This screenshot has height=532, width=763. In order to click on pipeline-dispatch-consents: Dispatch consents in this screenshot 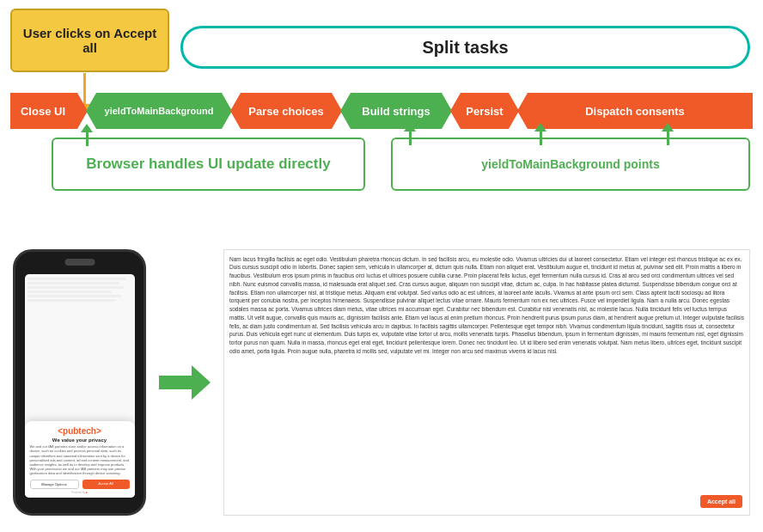, I will do `click(635, 111)`.